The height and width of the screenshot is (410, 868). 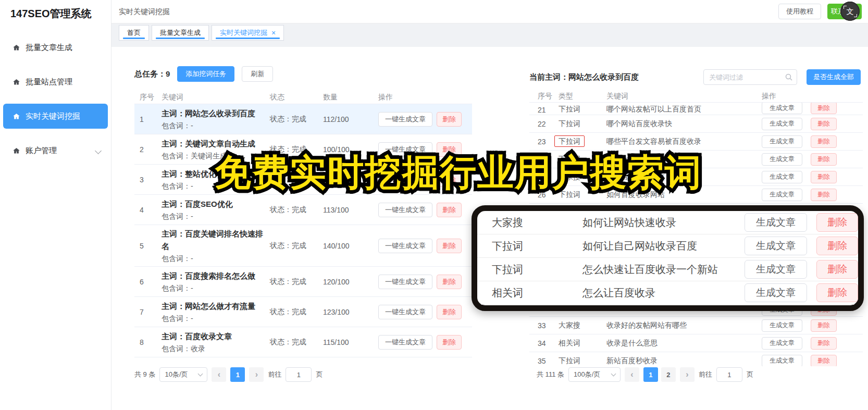 I want to click on task-main-word: 主词：百度关键词排名快速排名, so click(x=216, y=240).